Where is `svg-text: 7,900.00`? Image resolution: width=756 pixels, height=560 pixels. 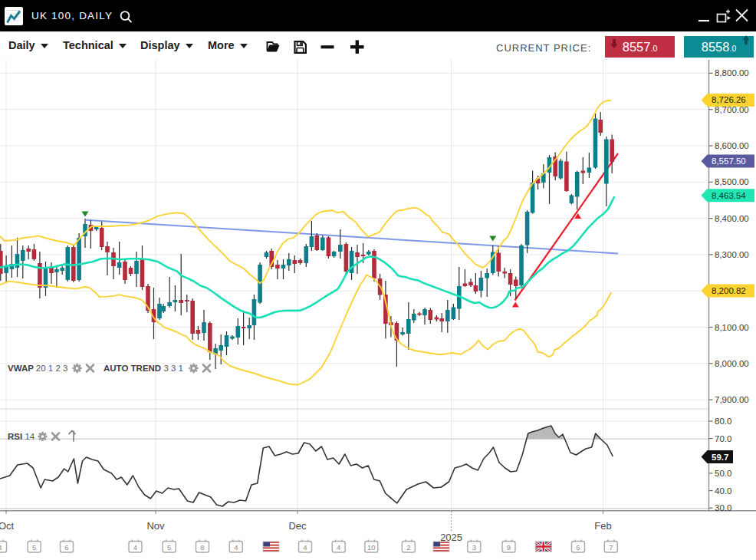 svg-text: 7,900.00 is located at coordinates (731, 400).